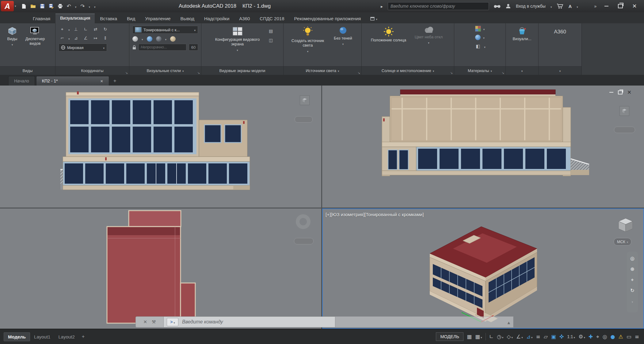 This screenshot has height=344, width=644. What do you see at coordinates (75, 18) in the screenshot?
I see `tab-visualize: Визуализация` at bounding box center [75, 18].